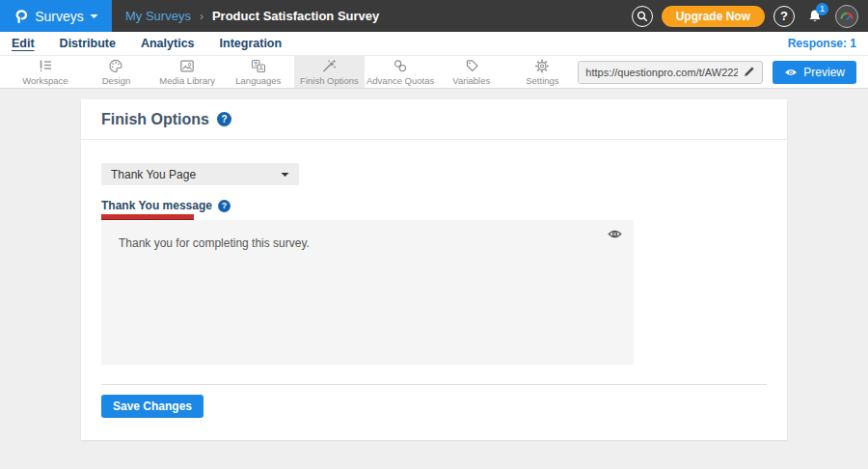  Describe the element at coordinates (718, 71) in the screenshot. I see `survey-url-group: Preview` at that location.